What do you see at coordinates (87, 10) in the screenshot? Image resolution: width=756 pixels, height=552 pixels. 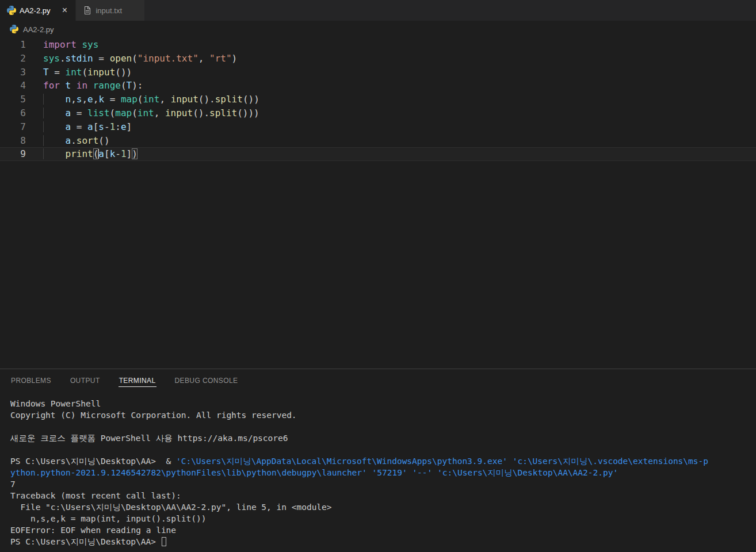 I see `text-file-icon` at bounding box center [87, 10].